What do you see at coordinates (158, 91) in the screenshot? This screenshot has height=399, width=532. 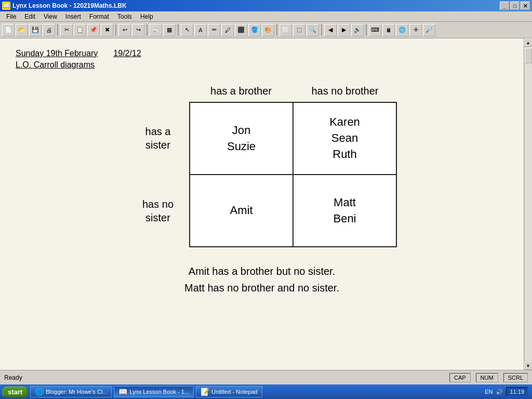 I see `corner-empty` at bounding box center [158, 91].